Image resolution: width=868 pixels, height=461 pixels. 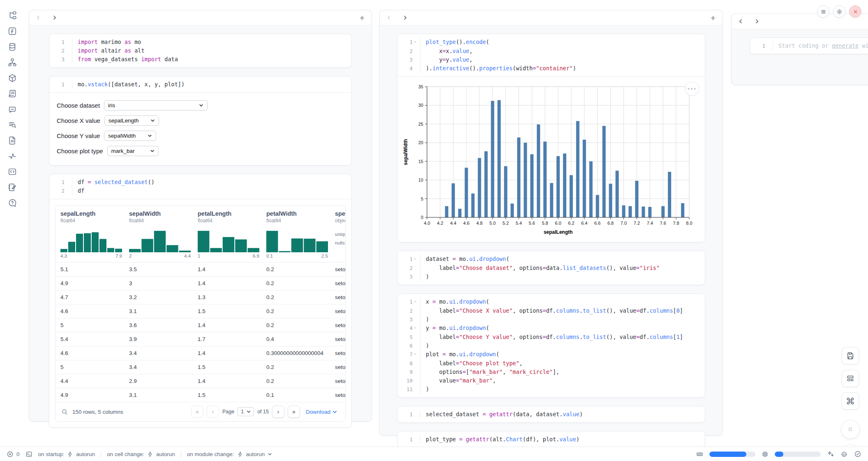 What do you see at coordinates (12, 31) in the screenshot?
I see `sidebar-item-functions` at bounding box center [12, 31].